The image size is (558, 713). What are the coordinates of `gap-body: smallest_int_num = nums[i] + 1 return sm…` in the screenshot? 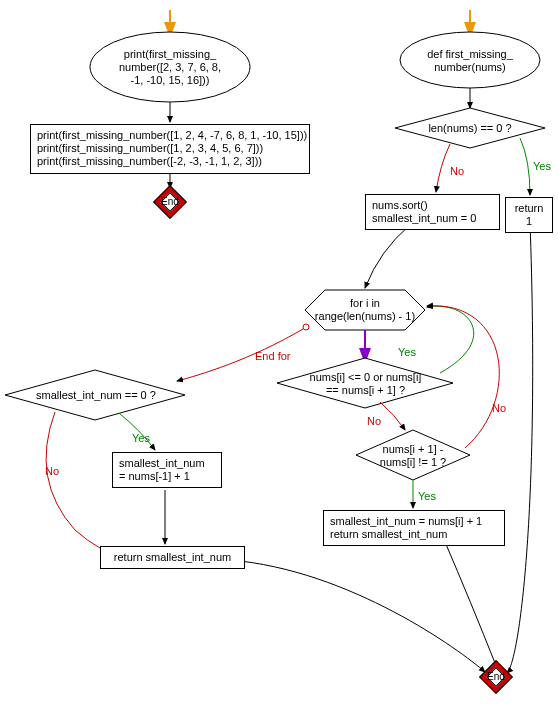 It's located at (414, 528).